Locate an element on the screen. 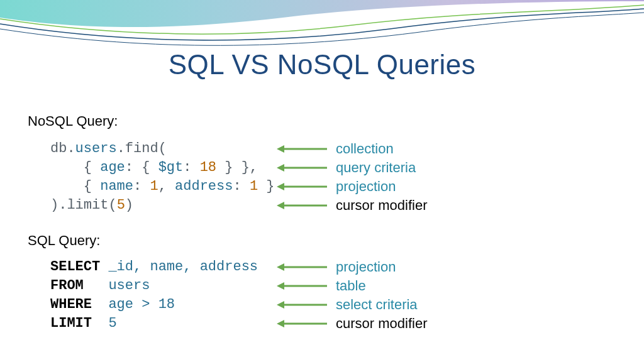 The width and height of the screenshot is (644, 362). slide-title: SQL VS NoSQL Queries is located at coordinates (322, 65).